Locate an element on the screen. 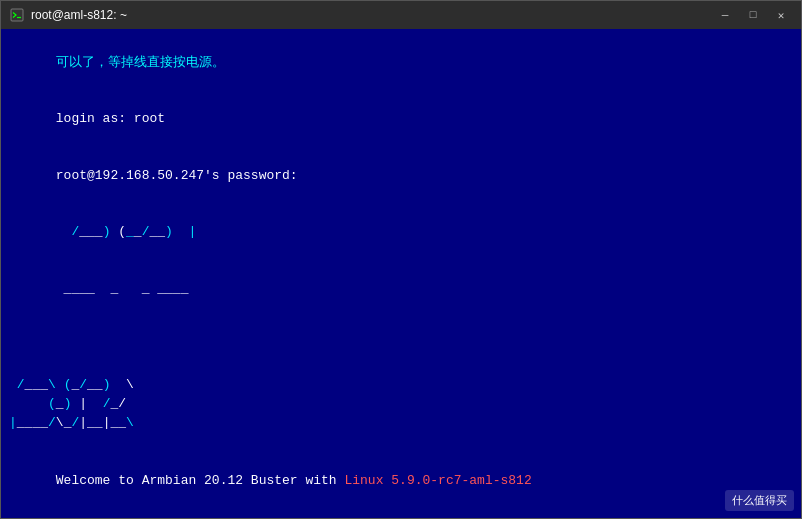  welcome-line: Welcome to Armbian 20.12 Buster with Lin… is located at coordinates (401, 482).